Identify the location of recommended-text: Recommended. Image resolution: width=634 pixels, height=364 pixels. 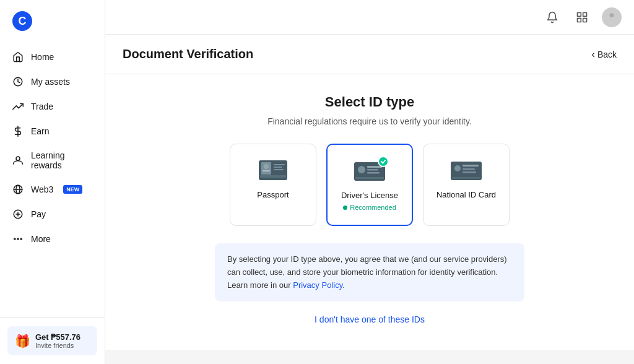
(373, 207).